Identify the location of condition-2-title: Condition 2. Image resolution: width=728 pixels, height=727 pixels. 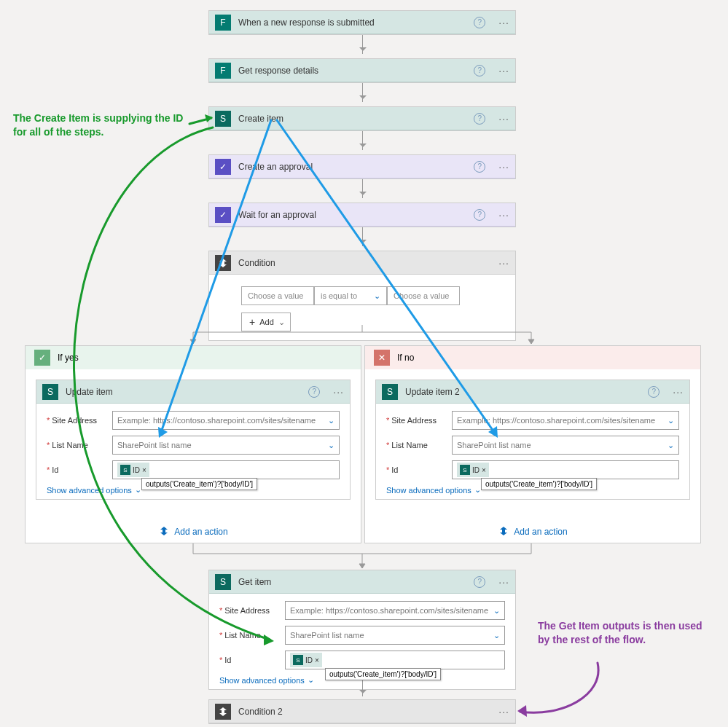
(364, 712).